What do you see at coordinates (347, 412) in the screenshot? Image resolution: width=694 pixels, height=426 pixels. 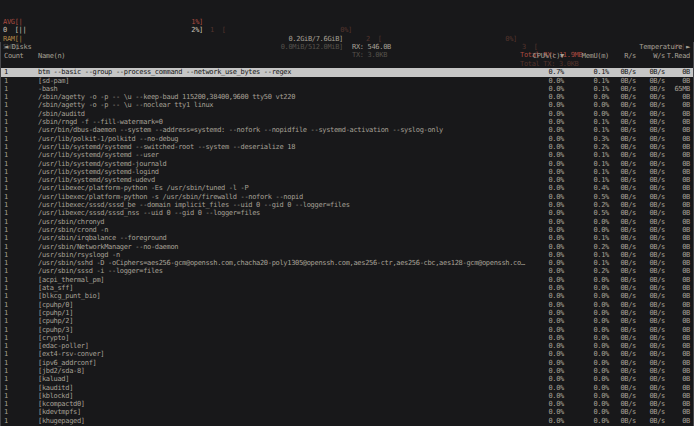 I see `process-row: 1[kdevtmpfs]0.0%0.0%0B/s0B/s0B` at bounding box center [347, 412].